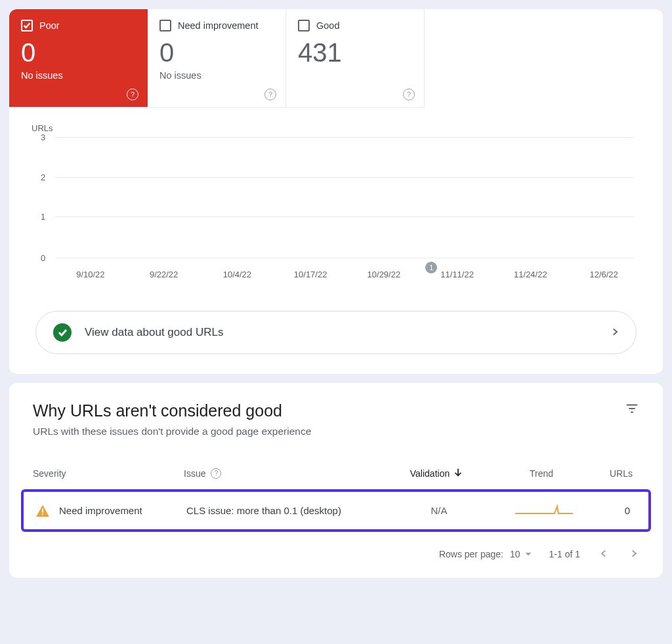  I want to click on filter-icon, so click(632, 410).